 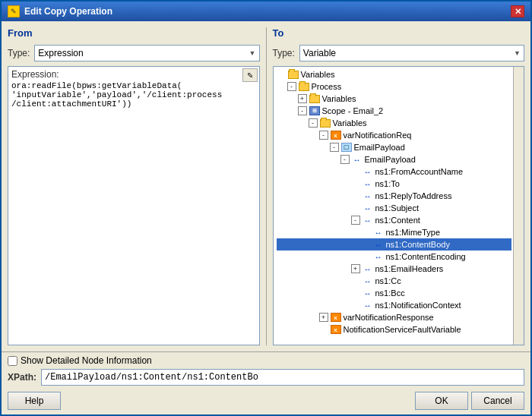 What do you see at coordinates (347, 147) in the screenshot?
I see `element-icon: ☐` at bounding box center [347, 147].